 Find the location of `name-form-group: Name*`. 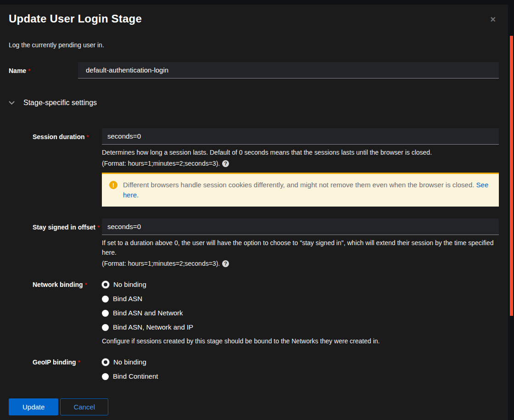

name-form-group: Name* is located at coordinates (254, 70).